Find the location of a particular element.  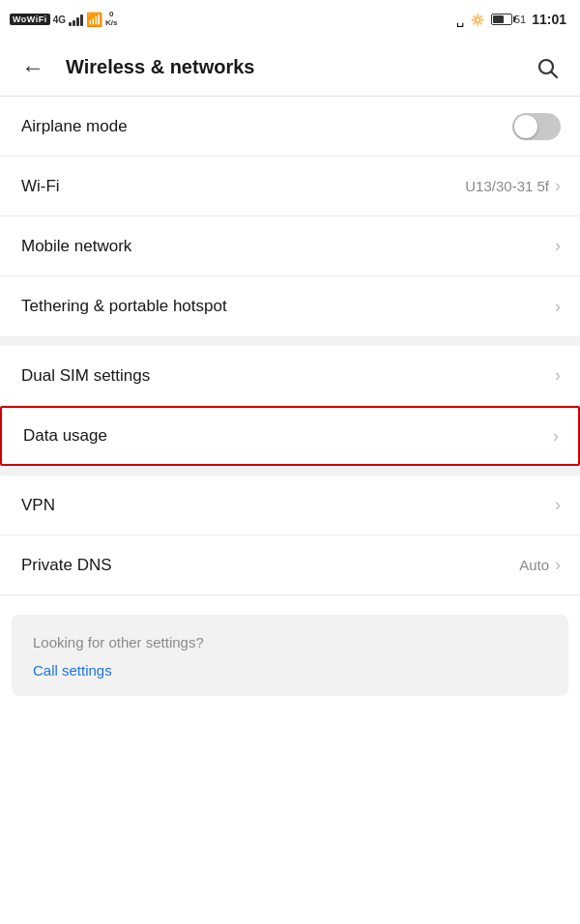

bottom-card: Looking for other settings? Call setting… is located at coordinates (290, 655).